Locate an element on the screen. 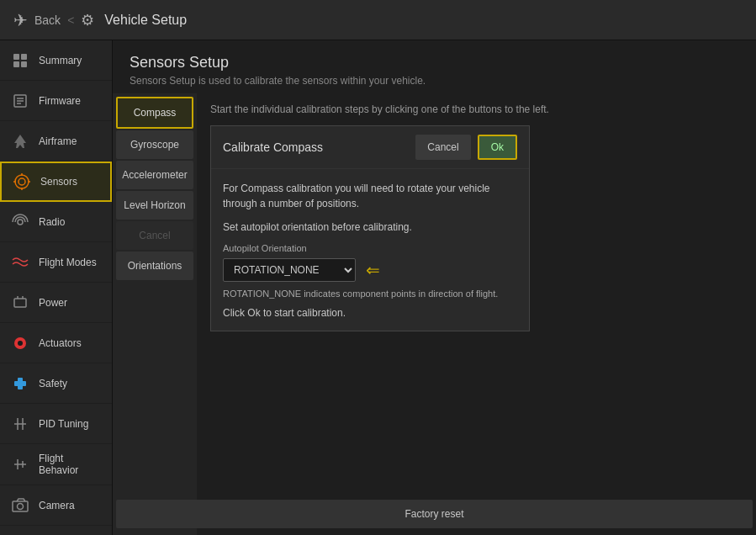 This screenshot has height=535, width=756. page-title: Vehicle Setup is located at coordinates (145, 20).